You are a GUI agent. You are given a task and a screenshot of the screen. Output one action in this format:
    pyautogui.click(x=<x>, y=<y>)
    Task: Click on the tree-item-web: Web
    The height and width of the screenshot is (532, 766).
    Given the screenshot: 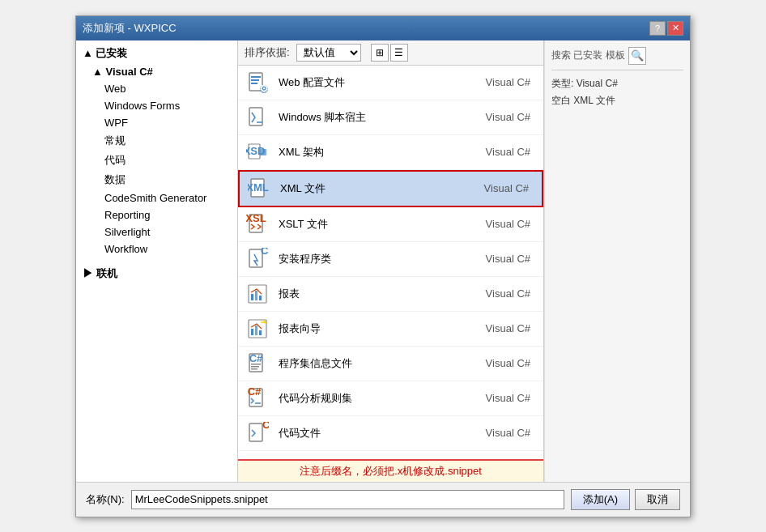 What is the action you would take?
    pyautogui.click(x=157, y=89)
    